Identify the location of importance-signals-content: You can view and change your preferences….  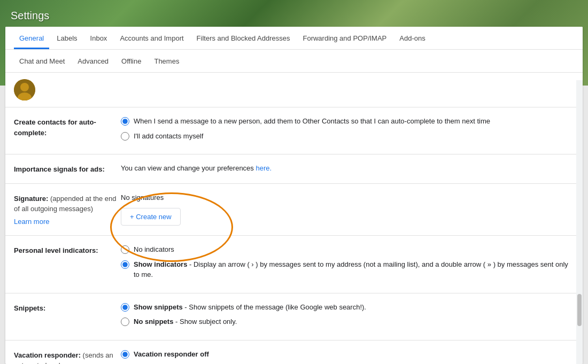
(347, 168).